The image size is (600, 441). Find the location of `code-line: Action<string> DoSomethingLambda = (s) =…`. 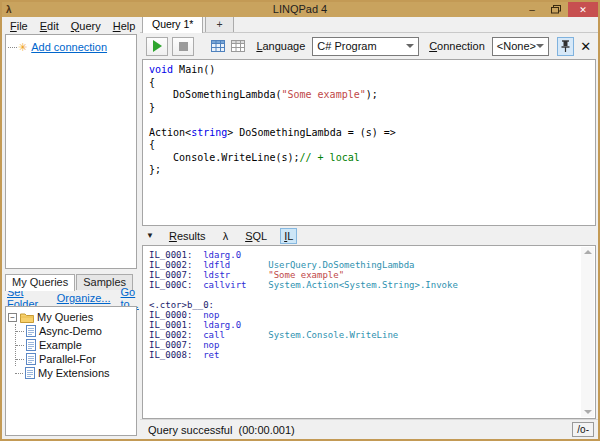

code-line: Action<string> DoSomethingLambda = (s) =… is located at coordinates (369, 134).